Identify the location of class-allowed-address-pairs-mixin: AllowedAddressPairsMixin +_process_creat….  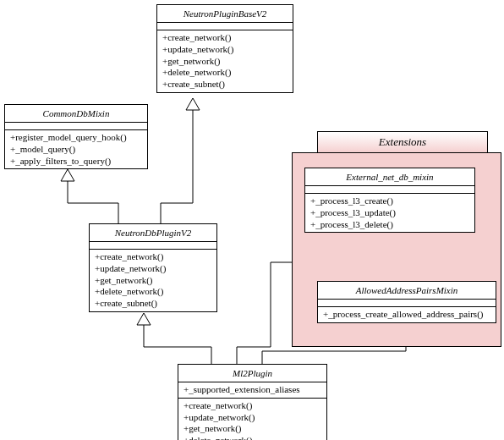
(407, 302).